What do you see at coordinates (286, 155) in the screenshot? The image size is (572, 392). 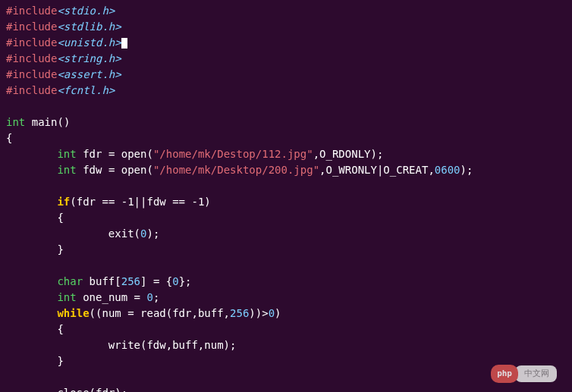 I see `fdr-decl: int fdr = open("/home/mk/Destop/112.jpg"…` at bounding box center [286, 155].